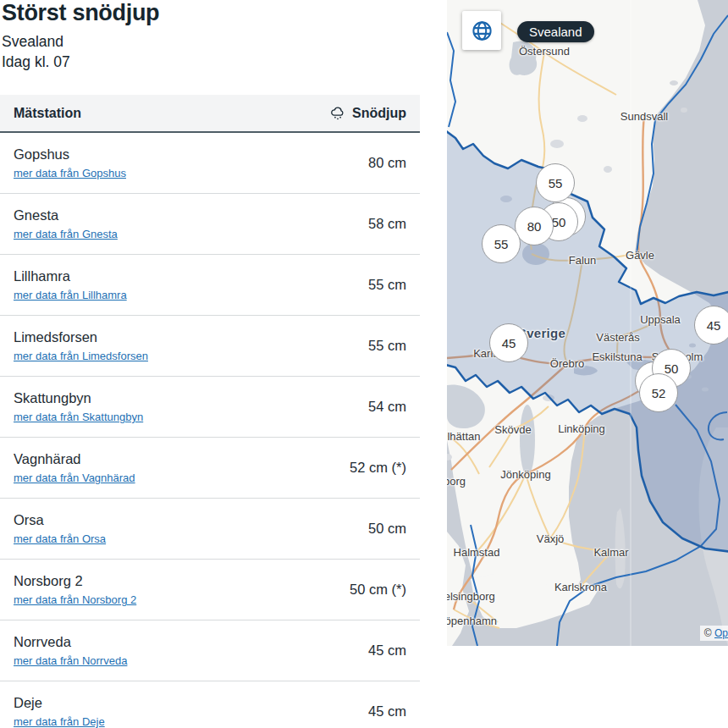 This screenshot has height=728, width=728. Describe the element at coordinates (482, 30) in the screenshot. I see `globe-button` at that location.